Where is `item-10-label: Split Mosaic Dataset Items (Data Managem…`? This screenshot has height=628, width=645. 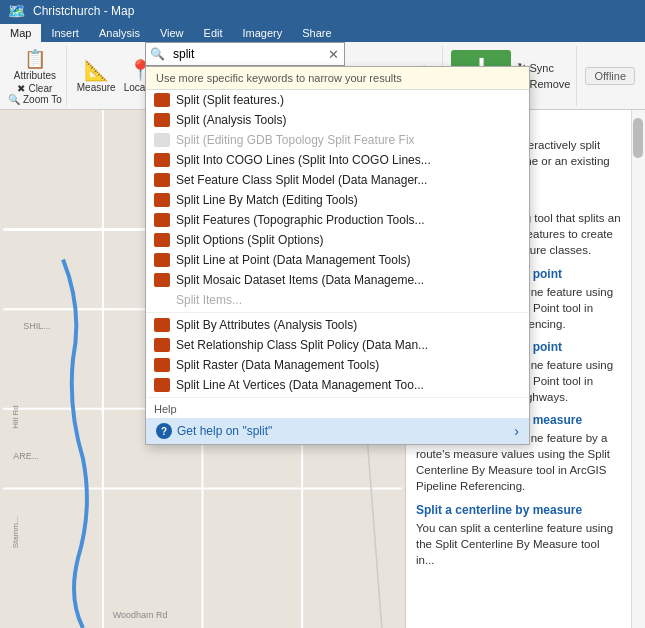 item-10-label: Split Mosaic Dataset Items (Data Managem… is located at coordinates (300, 280).